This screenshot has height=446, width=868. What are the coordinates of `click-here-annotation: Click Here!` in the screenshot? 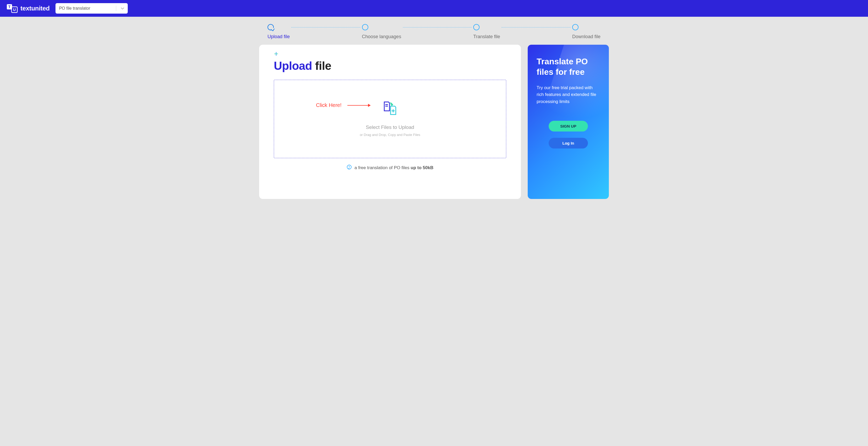 It's located at (329, 105).